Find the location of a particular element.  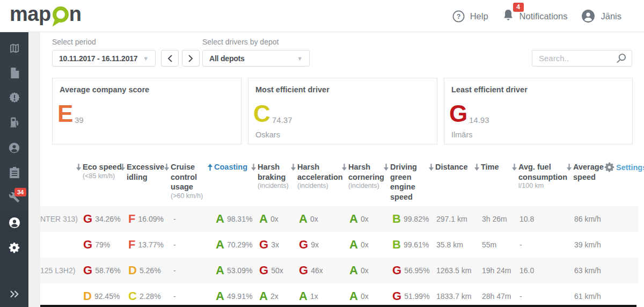

caret-down-icon: ▼ is located at coordinates (299, 59).